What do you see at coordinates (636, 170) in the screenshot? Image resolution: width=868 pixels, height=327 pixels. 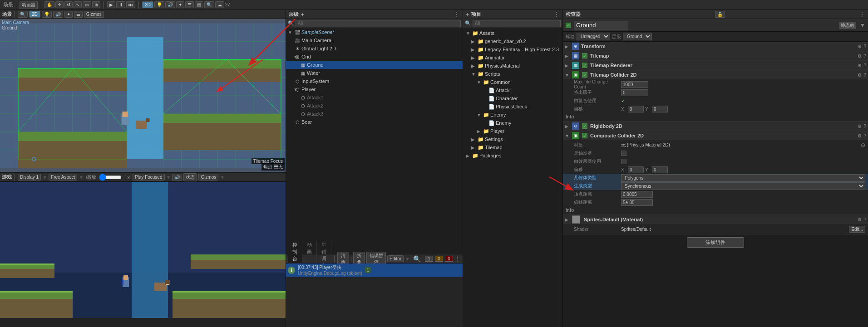 I see `offset-x-comp` at bounding box center [636, 170].